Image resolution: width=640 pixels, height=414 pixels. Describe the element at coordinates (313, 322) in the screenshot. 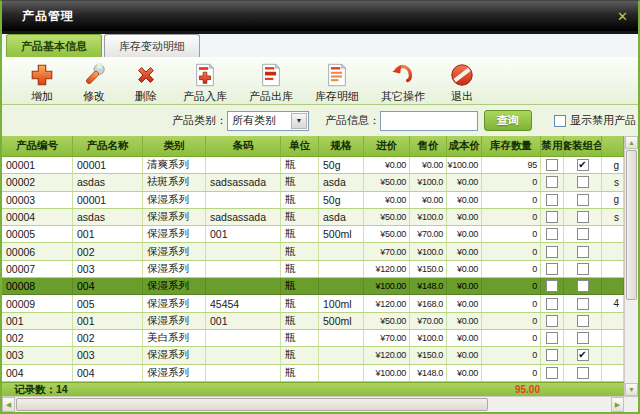

I see `table-row: 001001保湿系列001瓶500ml¥50.00¥70.00¥0.000` at that location.